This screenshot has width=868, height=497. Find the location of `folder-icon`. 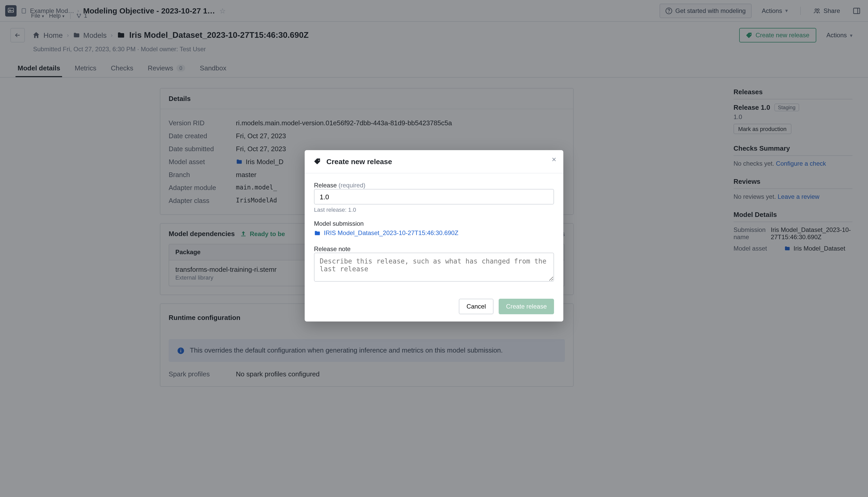

folder-icon is located at coordinates (317, 233).